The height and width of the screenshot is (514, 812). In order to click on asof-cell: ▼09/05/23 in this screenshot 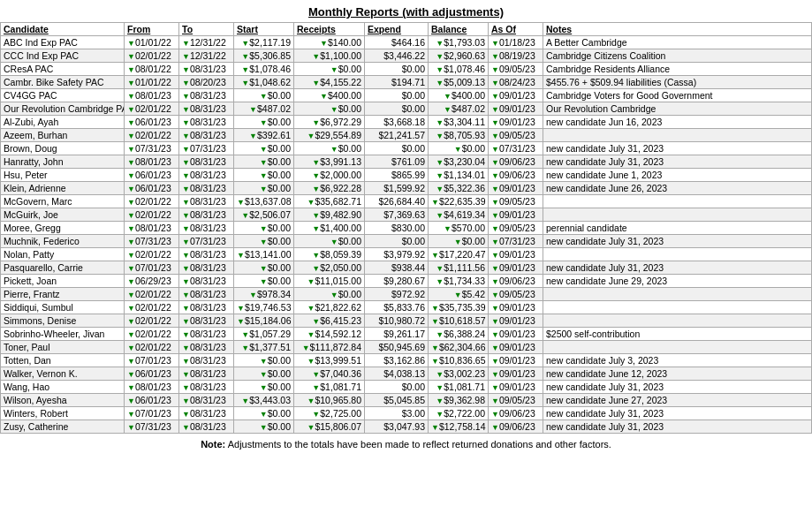, I will do `click(516, 228)`.